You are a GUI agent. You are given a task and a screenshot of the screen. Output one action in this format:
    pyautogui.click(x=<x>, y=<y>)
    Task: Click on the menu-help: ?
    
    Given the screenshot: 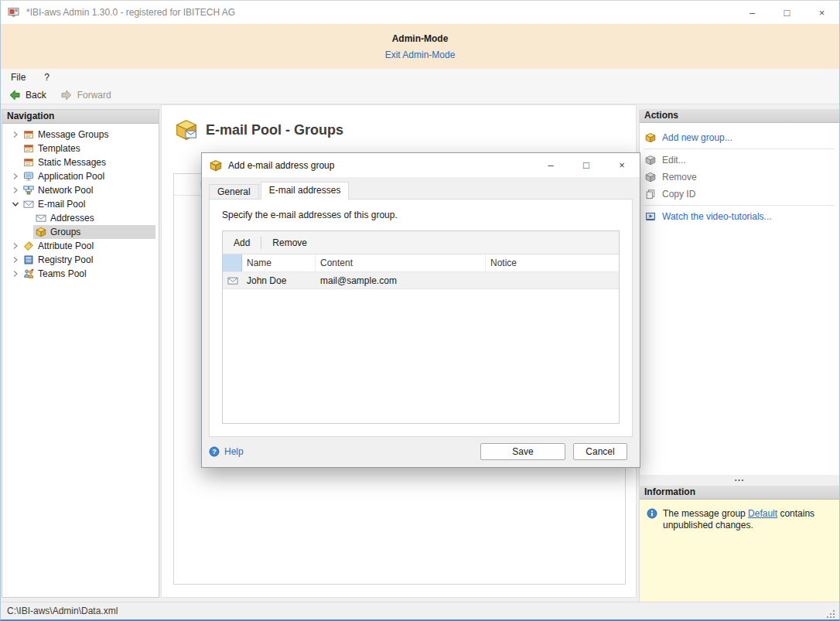 What is the action you would take?
    pyautogui.click(x=46, y=77)
    